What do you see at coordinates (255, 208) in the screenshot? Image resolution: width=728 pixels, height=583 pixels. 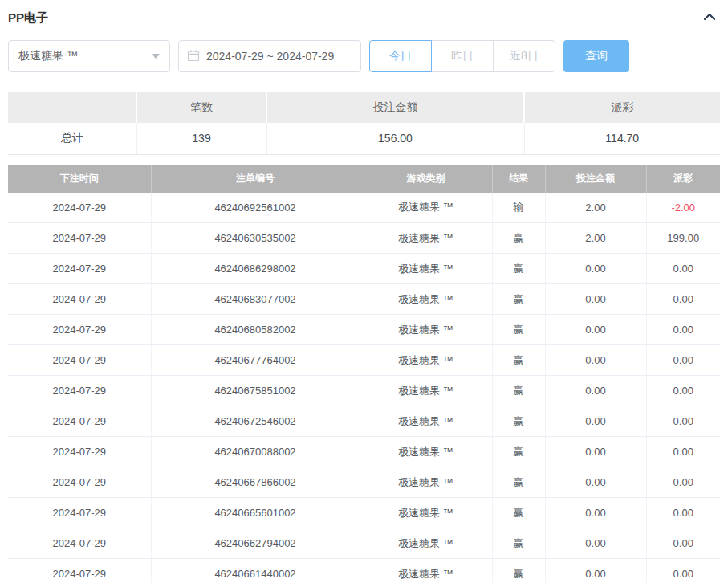 I see `record-cell: 46240692561002` at bounding box center [255, 208].